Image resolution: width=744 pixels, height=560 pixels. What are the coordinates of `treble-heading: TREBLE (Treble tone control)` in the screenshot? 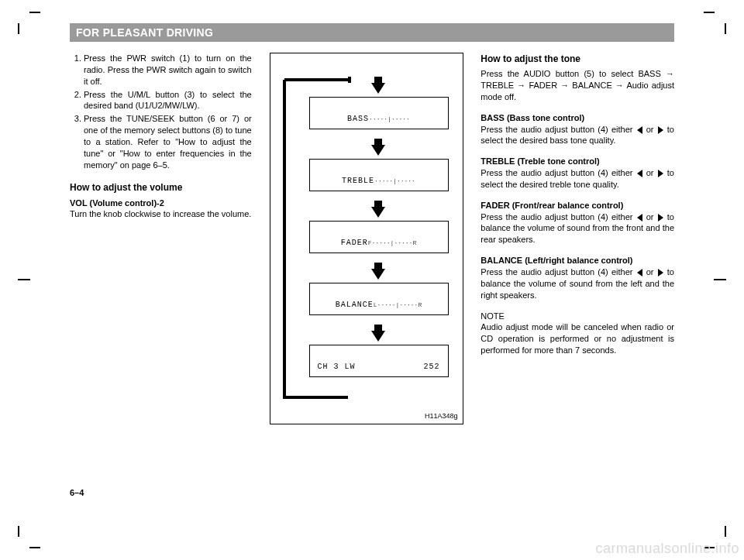 It's located at (539, 161).